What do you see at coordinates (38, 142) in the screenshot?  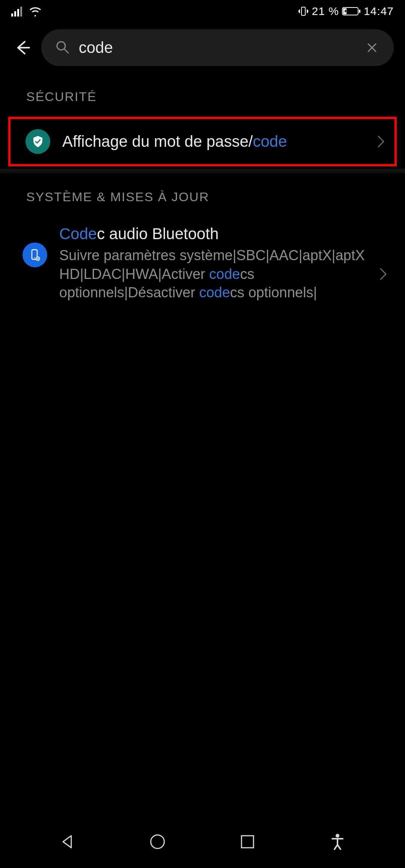 I see `shield-check-icon` at bounding box center [38, 142].